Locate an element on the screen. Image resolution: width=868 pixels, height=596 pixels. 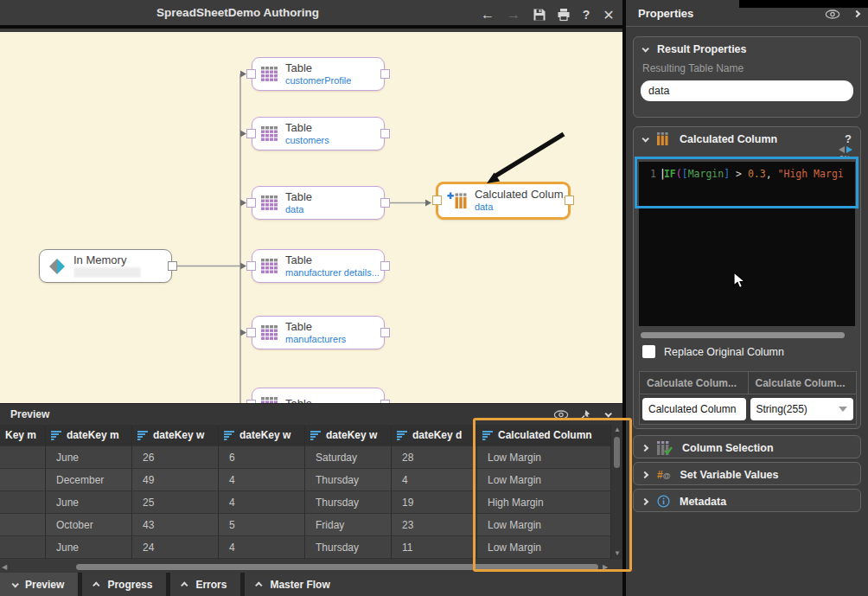
preview-vertical-scrollbar: ▲ ▼ is located at coordinates (617, 492).